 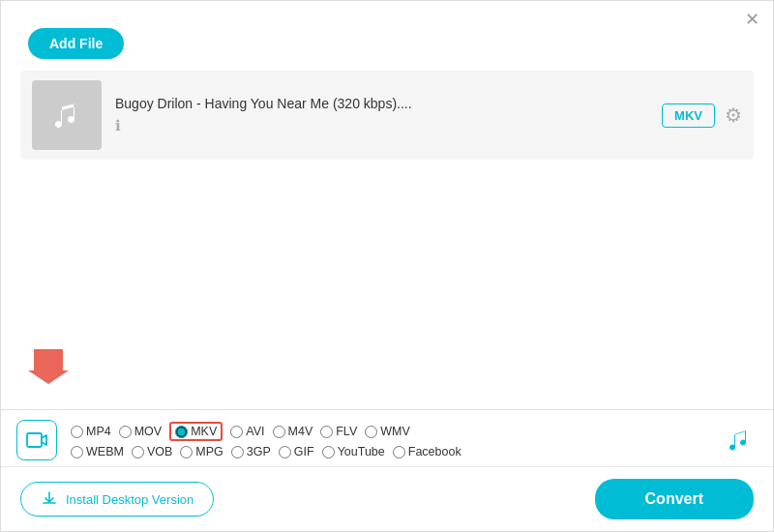 What do you see at coordinates (740, 440) in the screenshot?
I see `audio-format-icon` at bounding box center [740, 440].